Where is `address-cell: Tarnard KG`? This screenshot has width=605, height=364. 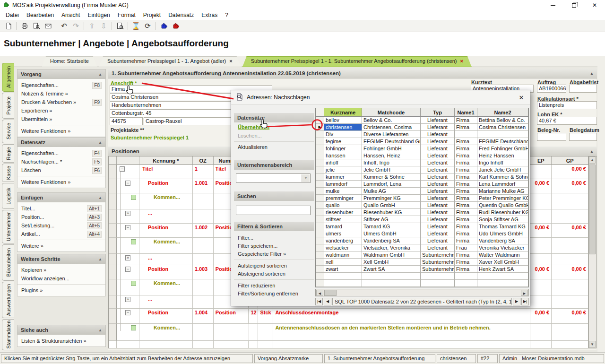 address-cell: Tarnard KG is located at coordinates (391, 227).